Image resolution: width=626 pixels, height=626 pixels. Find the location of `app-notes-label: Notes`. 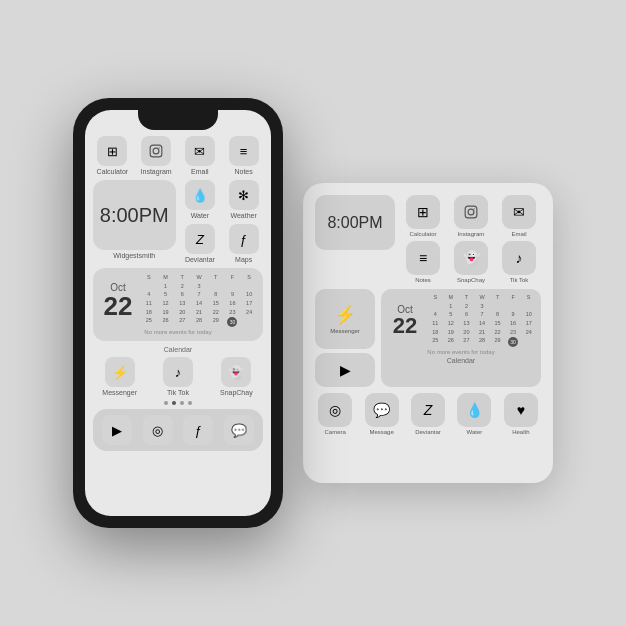

app-notes-label: Notes is located at coordinates (243, 172).